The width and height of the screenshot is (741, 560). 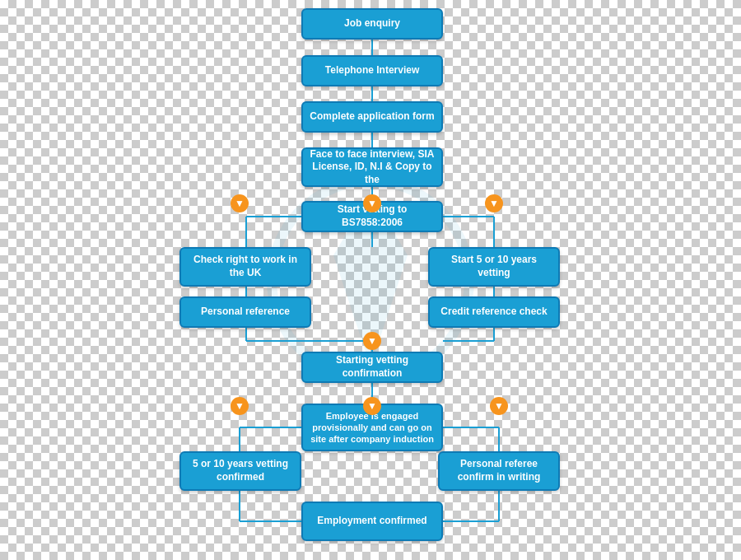 I want to click on personal-referee-confirm-box: Personal referee confirm in writing, so click(x=499, y=471).